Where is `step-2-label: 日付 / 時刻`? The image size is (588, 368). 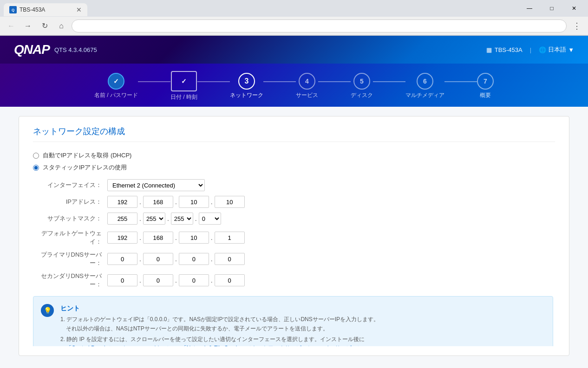
step-2-label: 日付 / 時刻 is located at coordinates (184, 97).